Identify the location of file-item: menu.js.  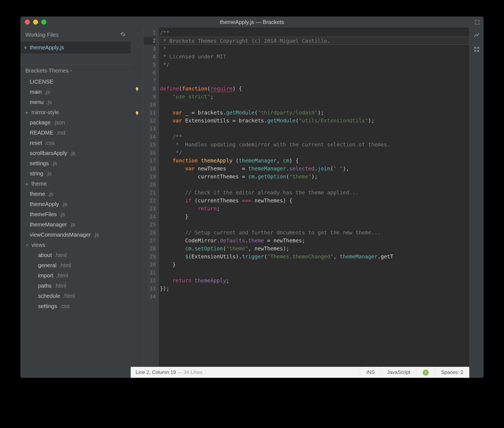
(76, 102).